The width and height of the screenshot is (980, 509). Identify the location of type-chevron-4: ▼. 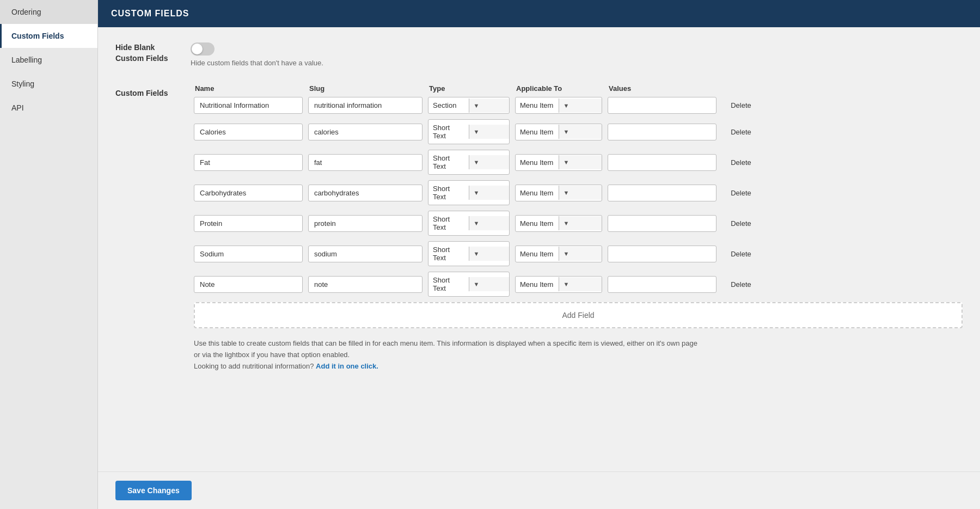
(489, 223).